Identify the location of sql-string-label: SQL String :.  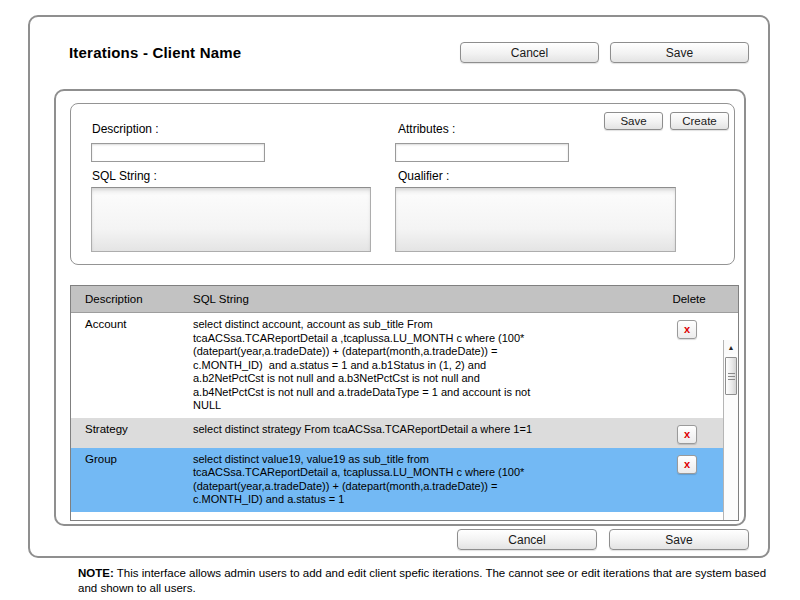
(124, 176).